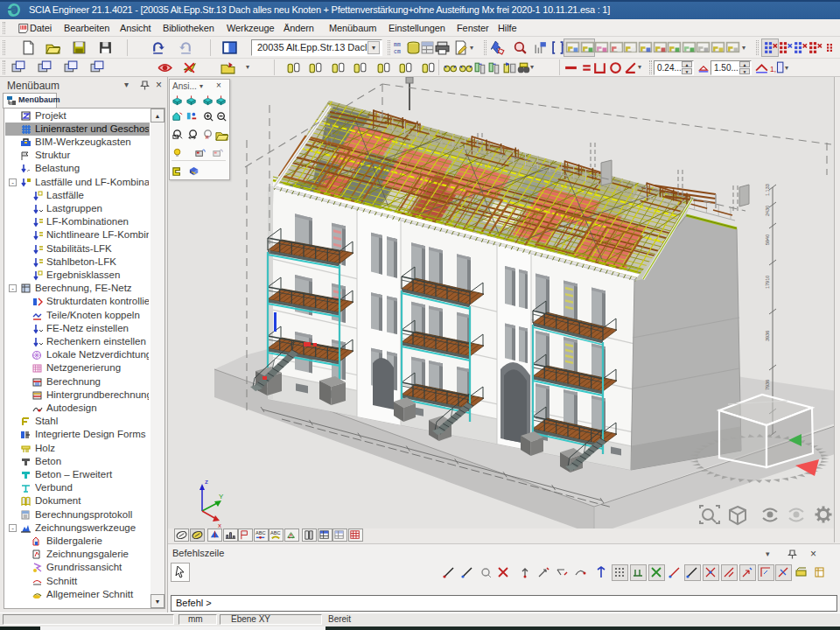  Describe the element at coordinates (767, 190) in the screenshot. I see `svg-text: 1.133` at that location.